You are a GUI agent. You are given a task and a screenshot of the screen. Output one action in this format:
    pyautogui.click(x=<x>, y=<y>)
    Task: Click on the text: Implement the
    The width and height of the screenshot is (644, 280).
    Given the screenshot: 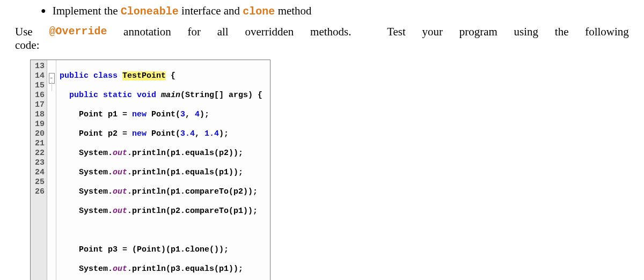 What is the action you would take?
    pyautogui.click(x=87, y=11)
    